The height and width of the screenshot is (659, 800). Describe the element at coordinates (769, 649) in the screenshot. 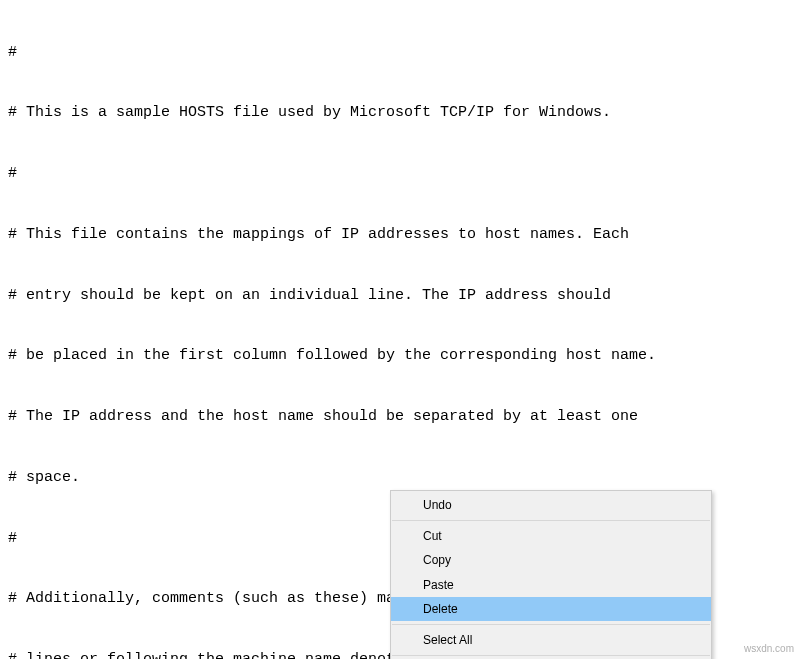

I see `watermark: wsxdn.com` at that location.